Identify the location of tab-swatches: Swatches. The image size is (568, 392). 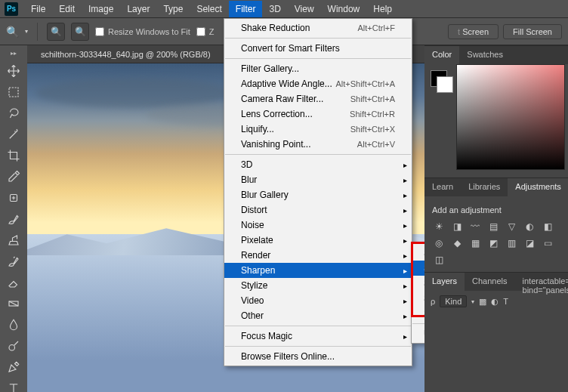
(485, 55).